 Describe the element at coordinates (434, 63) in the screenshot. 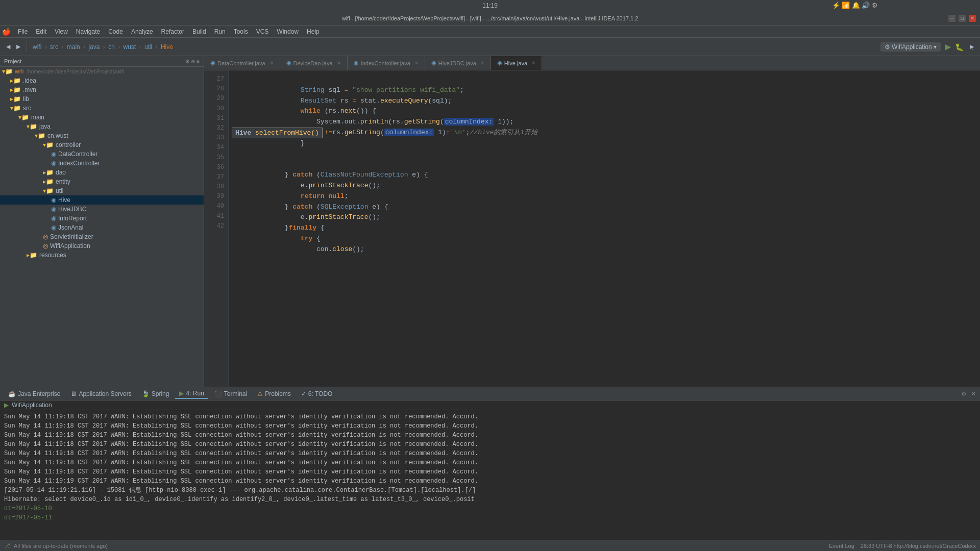

I see `tab-icon-hivejdbc: ◉` at that location.